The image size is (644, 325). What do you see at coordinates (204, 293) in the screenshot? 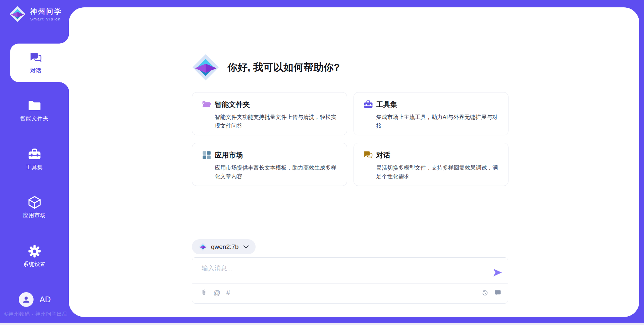
I see `paperclip-icon` at bounding box center [204, 293].